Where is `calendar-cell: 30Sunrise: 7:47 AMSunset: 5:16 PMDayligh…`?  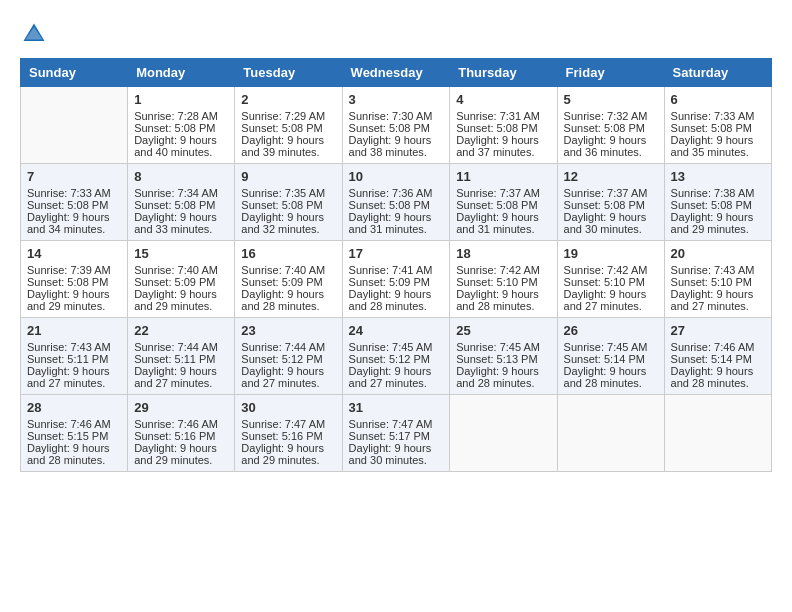
calendar-cell: 30Sunrise: 7:47 AMSunset: 5:16 PMDayligh… is located at coordinates (288, 434).